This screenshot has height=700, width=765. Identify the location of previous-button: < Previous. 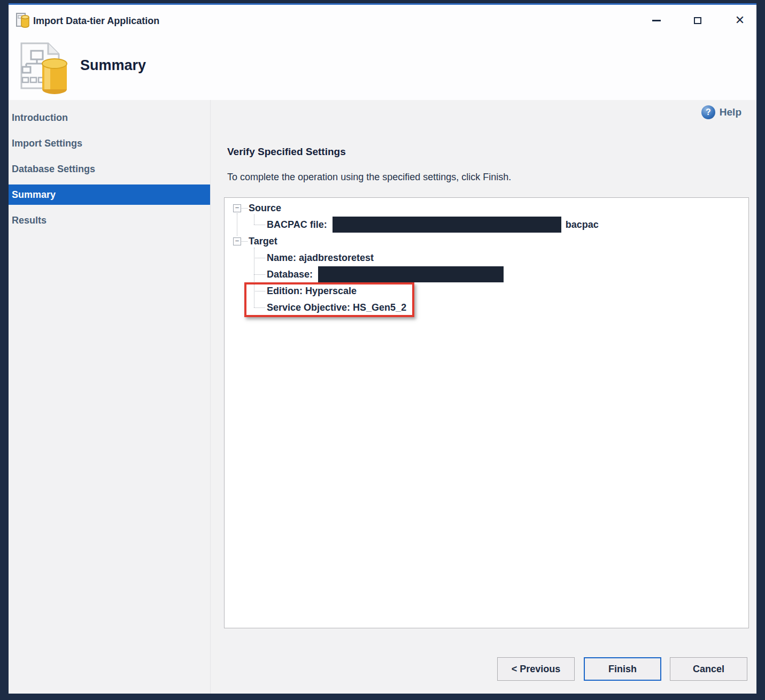
(536, 669).